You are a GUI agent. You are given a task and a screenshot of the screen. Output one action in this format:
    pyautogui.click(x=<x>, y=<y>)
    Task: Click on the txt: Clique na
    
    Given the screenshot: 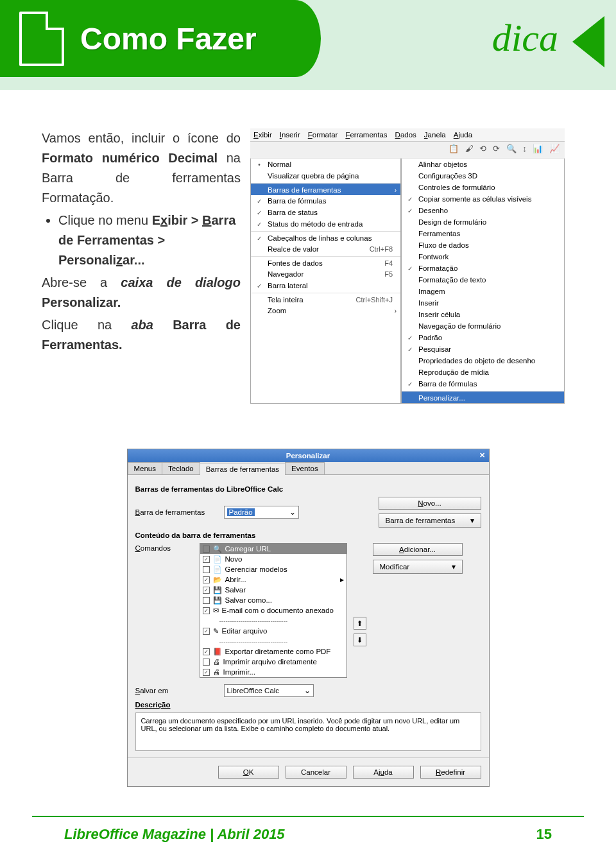 What is the action you would take?
    pyautogui.click(x=86, y=325)
    